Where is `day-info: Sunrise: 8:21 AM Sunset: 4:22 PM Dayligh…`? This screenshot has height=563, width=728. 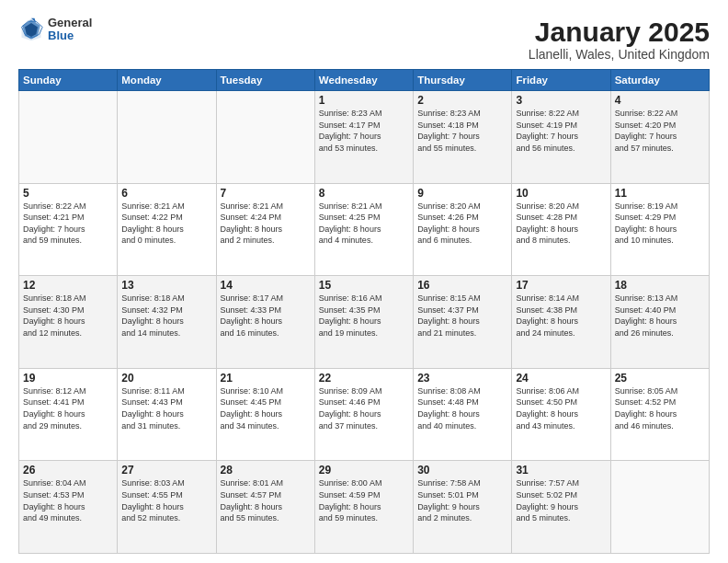
day-info: Sunrise: 8:21 AM Sunset: 4:22 PM Dayligh… is located at coordinates (166, 224).